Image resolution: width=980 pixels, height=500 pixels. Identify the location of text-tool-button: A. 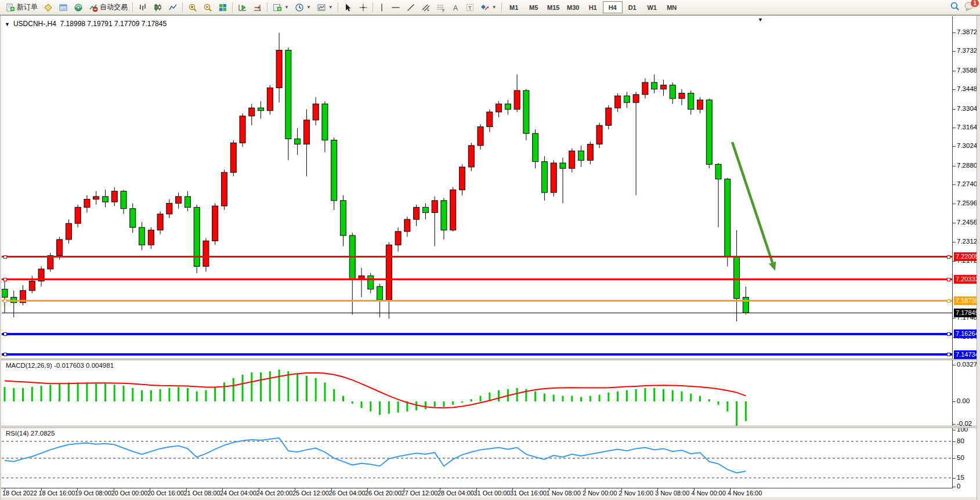
(455, 7).